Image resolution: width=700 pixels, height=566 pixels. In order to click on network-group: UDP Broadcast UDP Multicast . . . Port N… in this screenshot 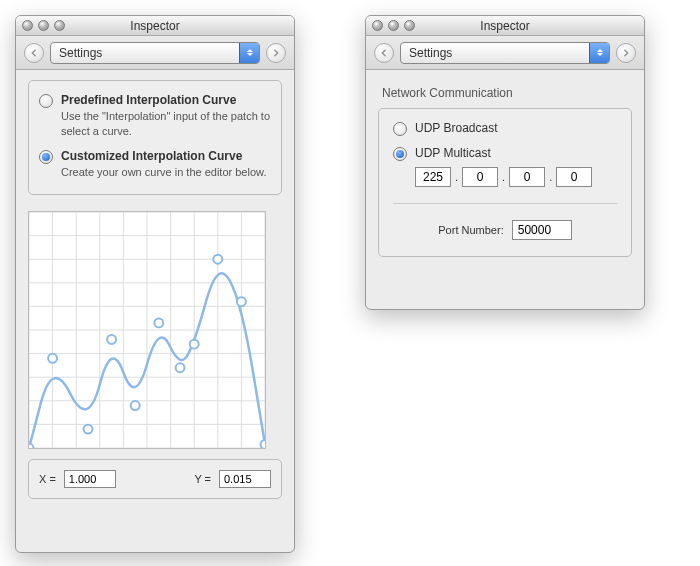, I will do `click(505, 182)`.